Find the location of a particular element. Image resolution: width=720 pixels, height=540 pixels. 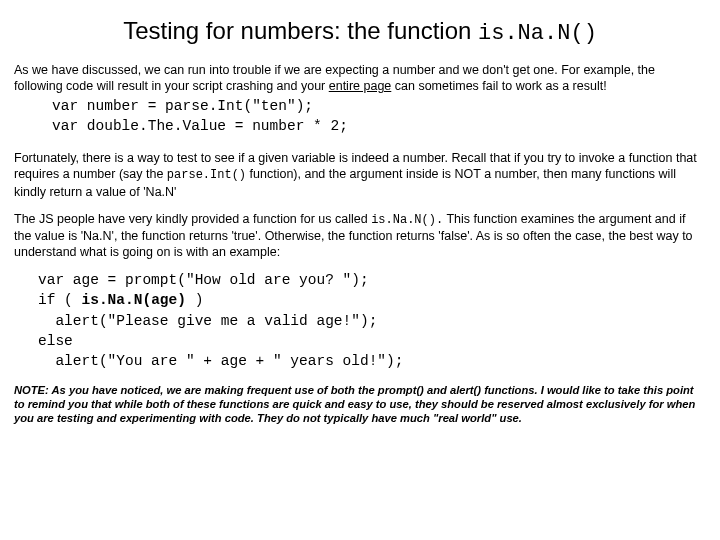

code2-l1: var age = prompt("How old are you? "); is located at coordinates (372, 280).